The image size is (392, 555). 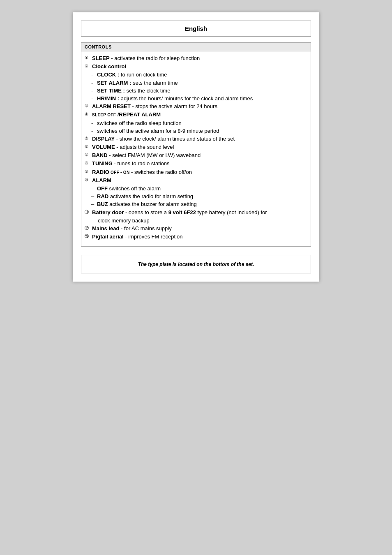 What do you see at coordinates (202, 131) in the screenshot?
I see `sub-content: switches off the active alarm for a 8-9 …` at bounding box center [202, 131].